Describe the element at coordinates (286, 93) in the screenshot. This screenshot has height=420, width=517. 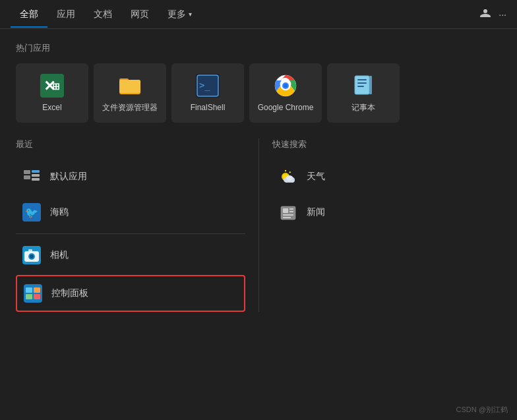
I see `app-tile-chrome: Google Chrome` at that location.